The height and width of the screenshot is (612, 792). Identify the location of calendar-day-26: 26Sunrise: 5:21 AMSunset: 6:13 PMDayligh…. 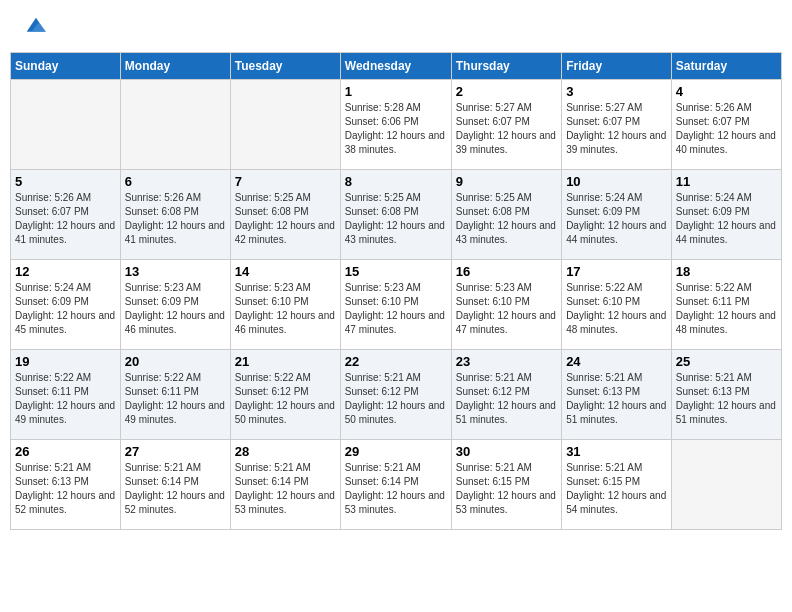
(66, 485).